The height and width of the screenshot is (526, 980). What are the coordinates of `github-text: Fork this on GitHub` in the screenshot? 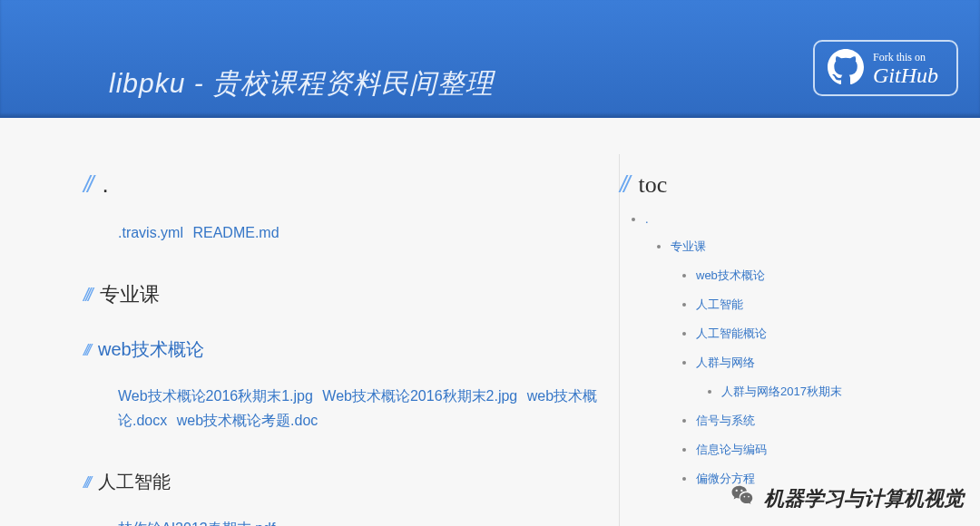 It's located at (906, 69).